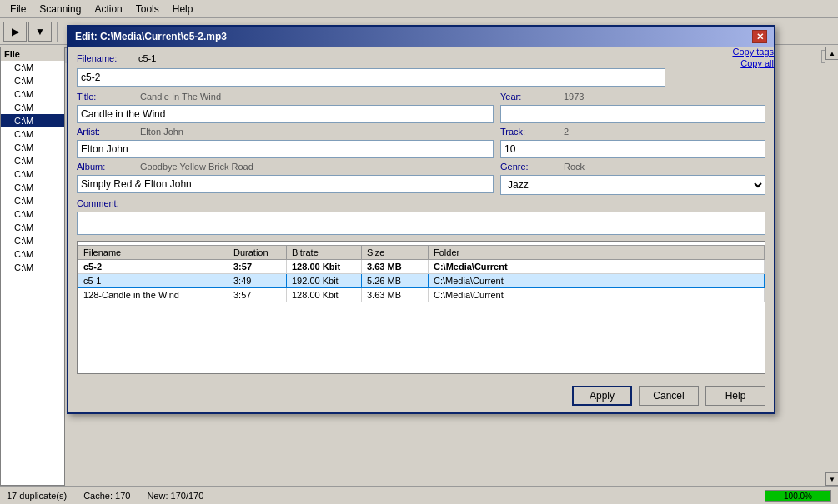 The width and height of the screenshot is (838, 504). I want to click on track-label-row: Track: 2, so click(633, 132).